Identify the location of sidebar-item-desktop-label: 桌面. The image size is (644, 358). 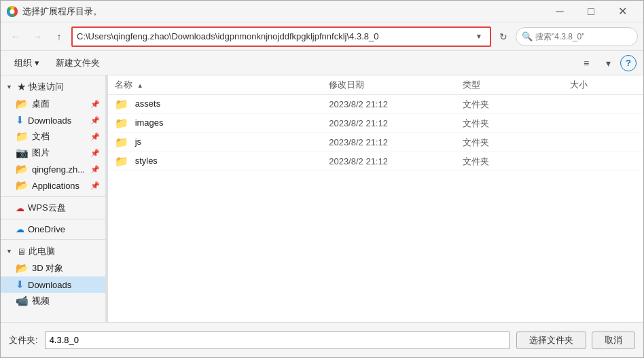
(41, 104).